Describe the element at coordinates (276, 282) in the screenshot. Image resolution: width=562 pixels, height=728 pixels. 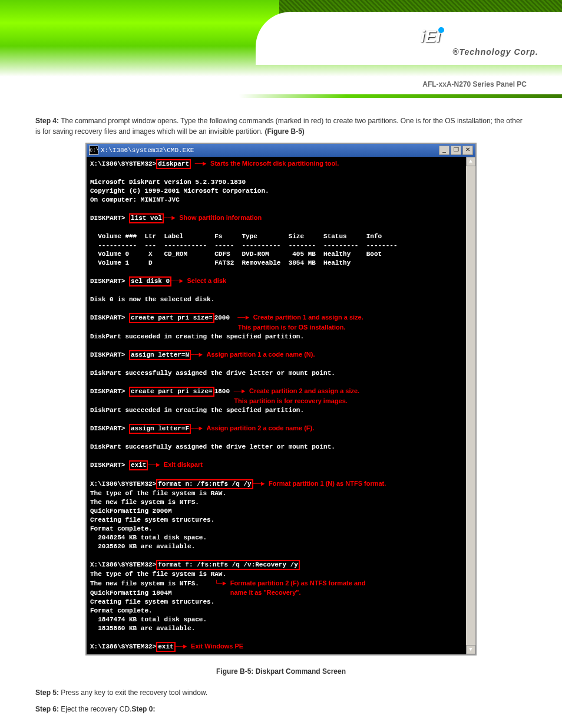
I see `terminal-line: DISKPART> sel disk 0──► Select a disk` at that location.